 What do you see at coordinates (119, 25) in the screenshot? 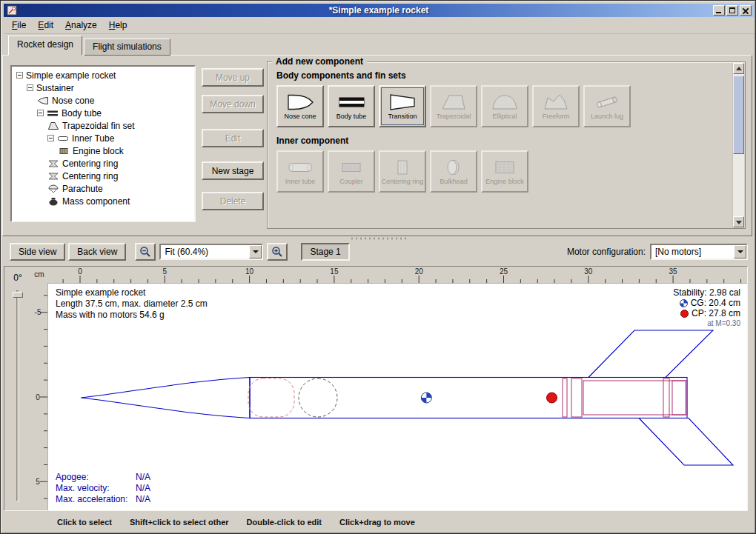
I see `menu-help: Help` at bounding box center [119, 25].